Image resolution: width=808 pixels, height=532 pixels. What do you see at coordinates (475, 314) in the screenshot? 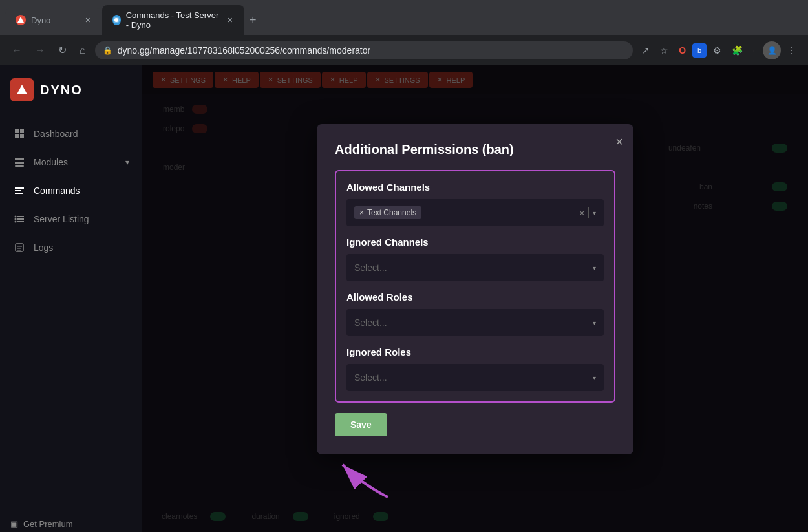
I see `allowed-roles-section: Allowed Roles Select... ▾` at bounding box center [475, 314].